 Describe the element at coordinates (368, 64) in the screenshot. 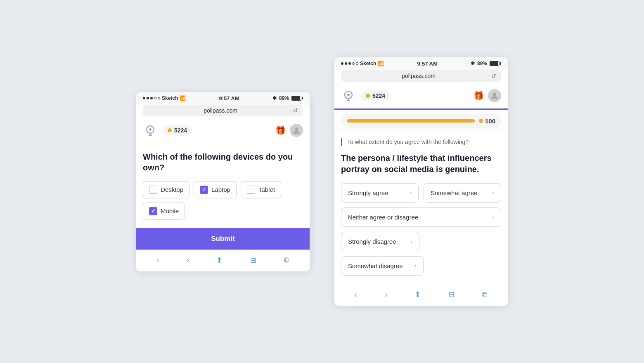

I see `carrier-right: Sketch` at that location.